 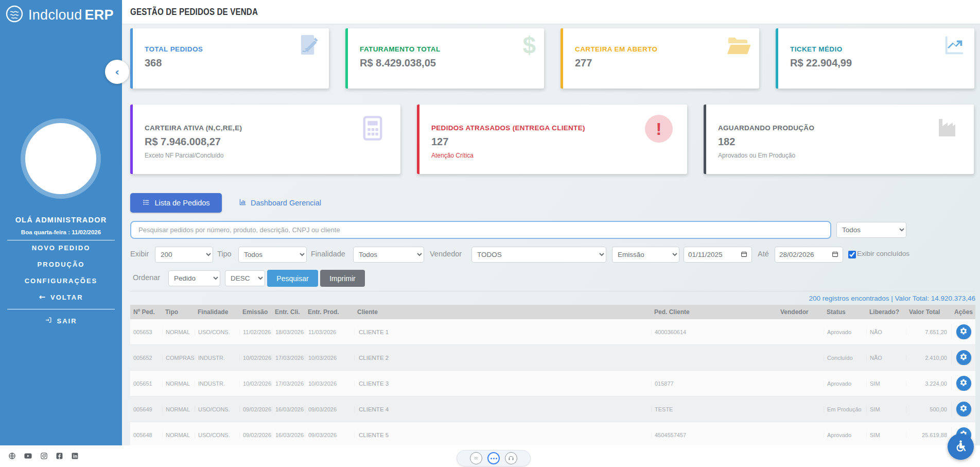 What do you see at coordinates (60, 456) in the screenshot?
I see `facebook-icon` at bounding box center [60, 456].